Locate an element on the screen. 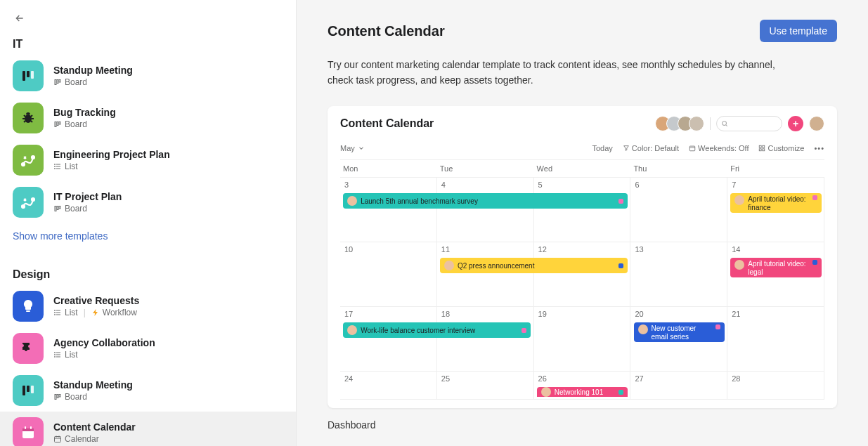  template-name: Creative Requests is located at coordinates (169, 301).